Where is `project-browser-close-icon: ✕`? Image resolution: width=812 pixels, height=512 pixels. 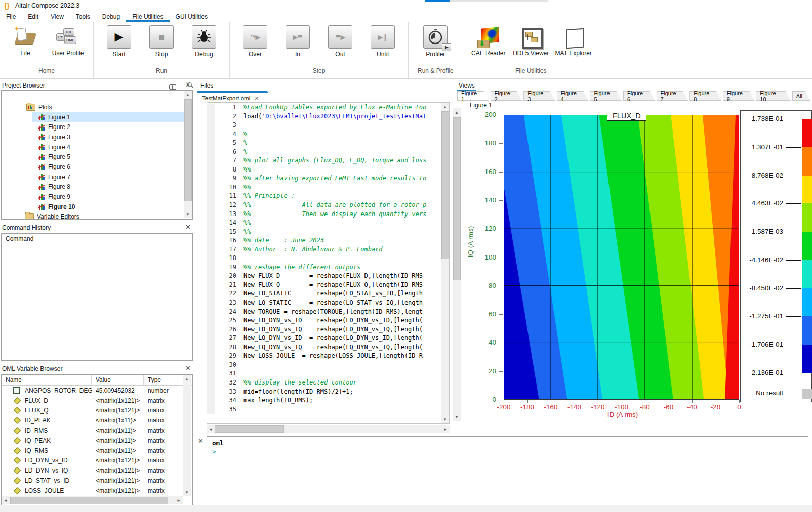
project-browser-close-icon: ✕ is located at coordinates (188, 85).